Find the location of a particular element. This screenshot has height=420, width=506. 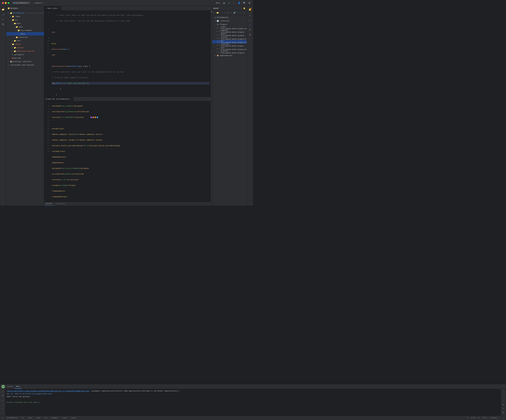

pom-tab-close: ✕ is located at coordinates (71, 99).